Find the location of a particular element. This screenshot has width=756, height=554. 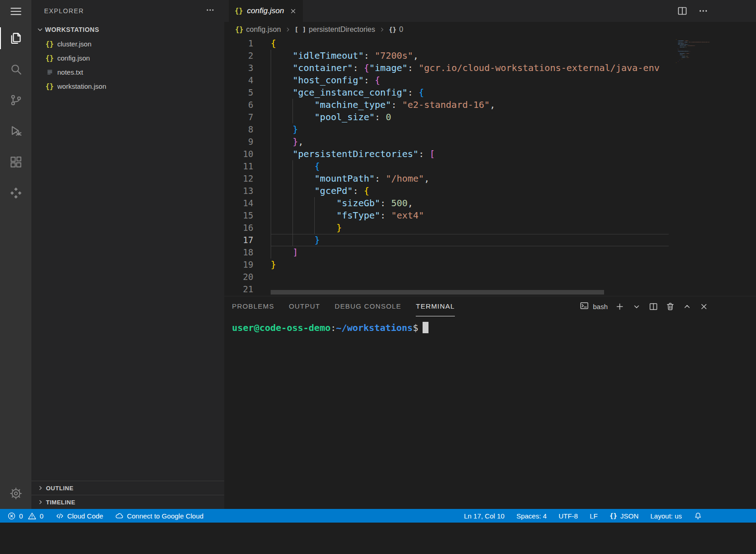

activity-explorer is located at coordinates (15, 38).